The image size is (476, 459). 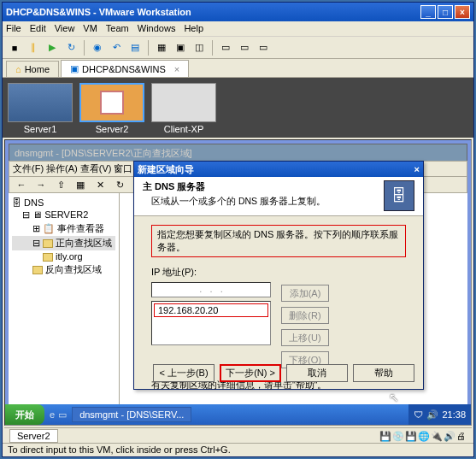 I want to click on add-button: 添加(A), so click(x=305, y=293).